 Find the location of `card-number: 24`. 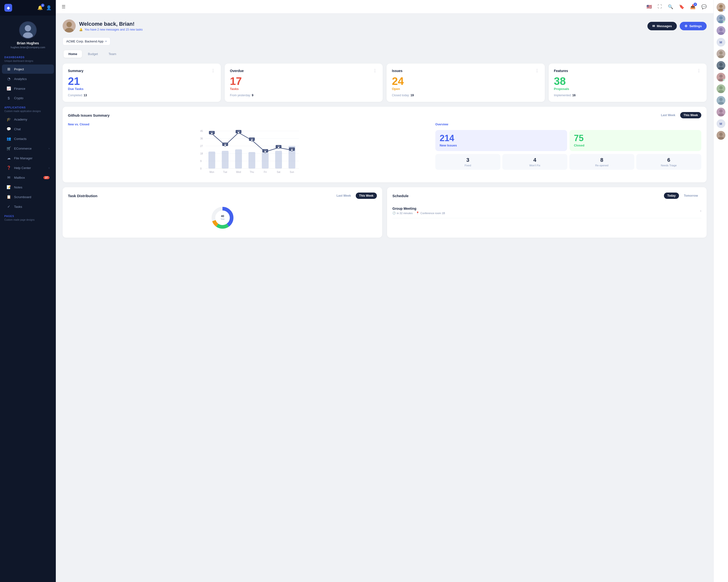

card-number: 24 is located at coordinates (466, 81).